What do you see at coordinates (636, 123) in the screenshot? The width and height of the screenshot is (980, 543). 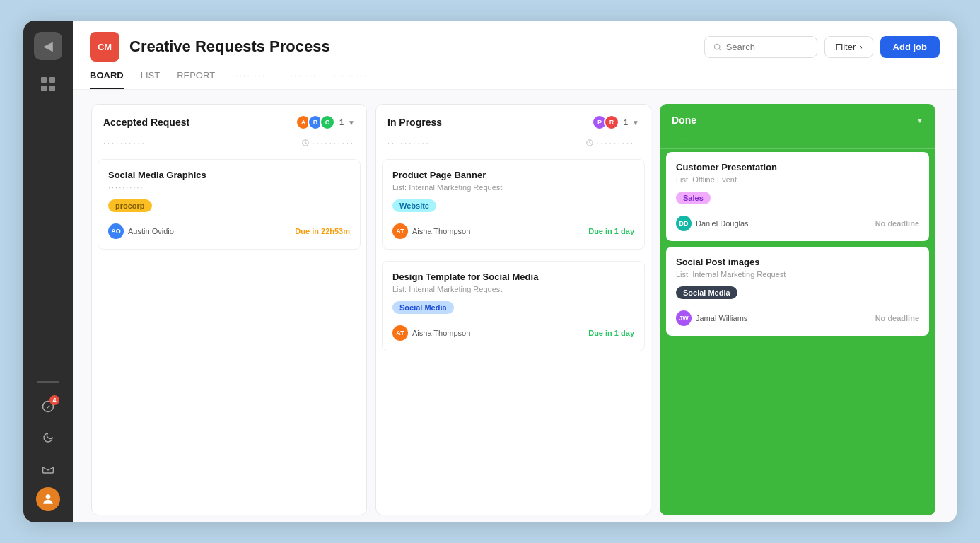 I see `column-inprogress-chevron: ▼` at bounding box center [636, 123].